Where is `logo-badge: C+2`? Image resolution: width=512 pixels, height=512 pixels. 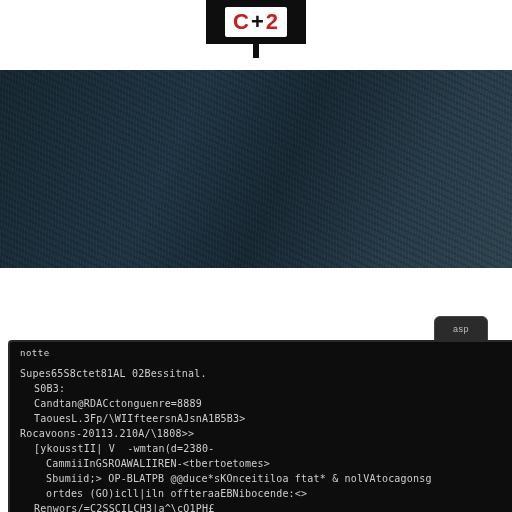 logo-badge: C+2 is located at coordinates (256, 22).